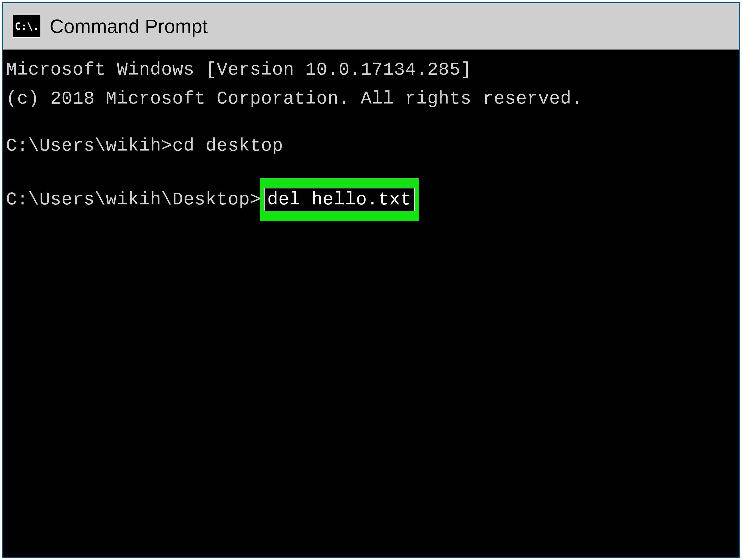 The width and height of the screenshot is (742, 560). I want to click on cmd-icon-text: C:\., so click(27, 26).